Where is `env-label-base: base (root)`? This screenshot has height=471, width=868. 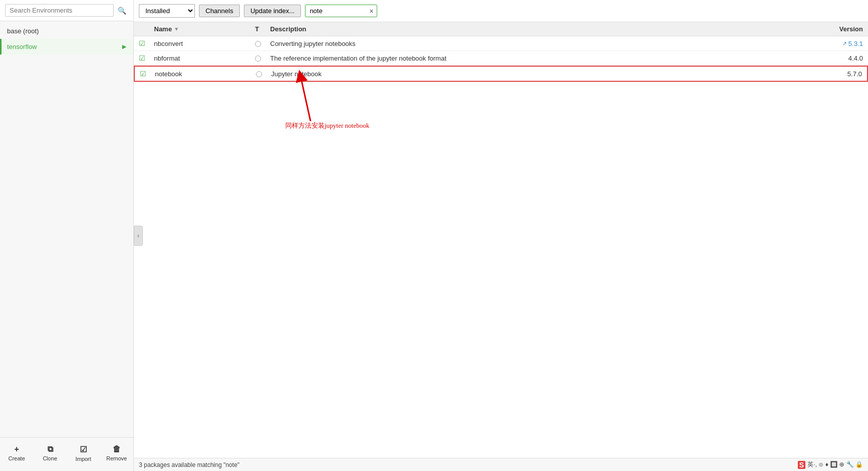 env-label-base: base (root) is located at coordinates (23, 31).